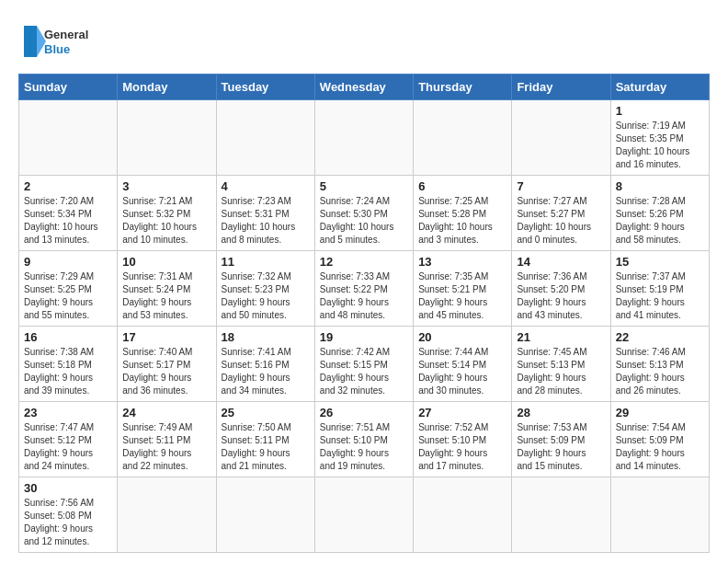 This screenshot has width=728, height=563. Describe the element at coordinates (463, 213) in the screenshot. I see `calendar-cell: 6Sunrise: 7:25 AM Sunset: 5:28 PM Daylig…` at that location.